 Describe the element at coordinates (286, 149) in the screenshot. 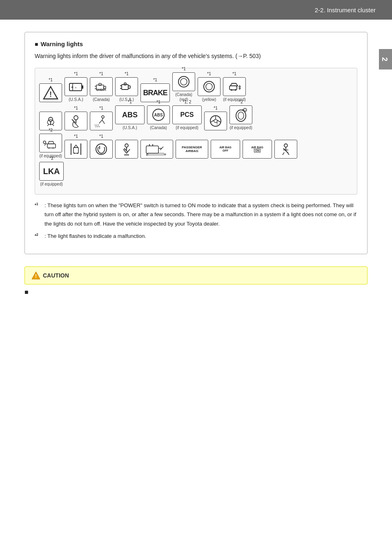

I see `ebs-cell` at that location.